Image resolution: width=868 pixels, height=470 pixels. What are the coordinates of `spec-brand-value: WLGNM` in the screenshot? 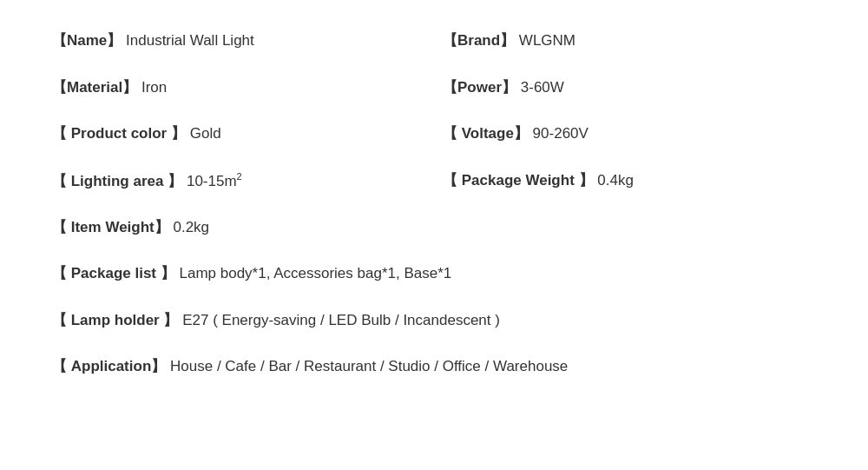 It's located at (547, 40).